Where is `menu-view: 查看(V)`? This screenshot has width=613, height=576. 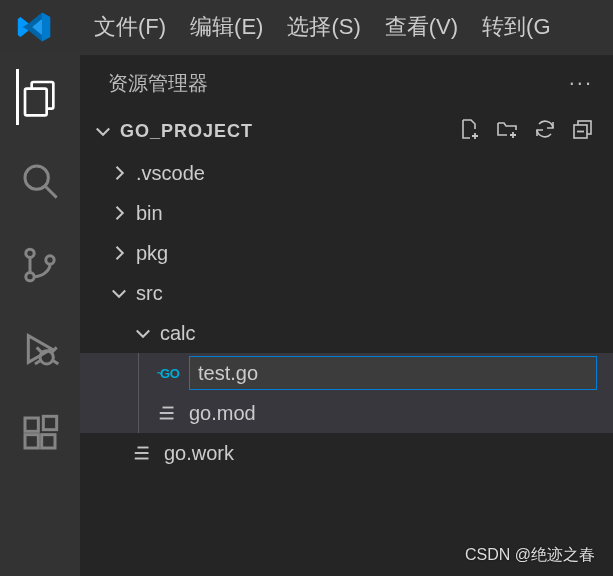
menu-view: 查看(V) is located at coordinates (422, 27).